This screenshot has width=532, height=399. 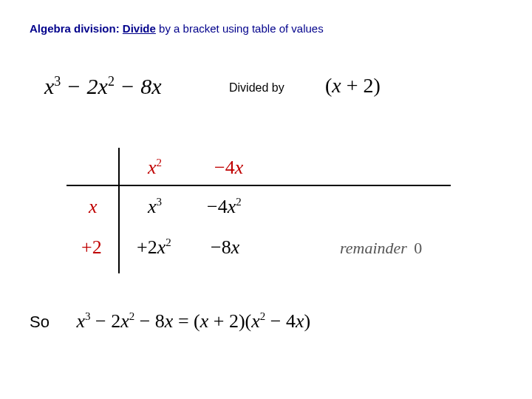 What do you see at coordinates (92, 248) in the screenshot?
I see `row2-label: +2` at bounding box center [92, 248].